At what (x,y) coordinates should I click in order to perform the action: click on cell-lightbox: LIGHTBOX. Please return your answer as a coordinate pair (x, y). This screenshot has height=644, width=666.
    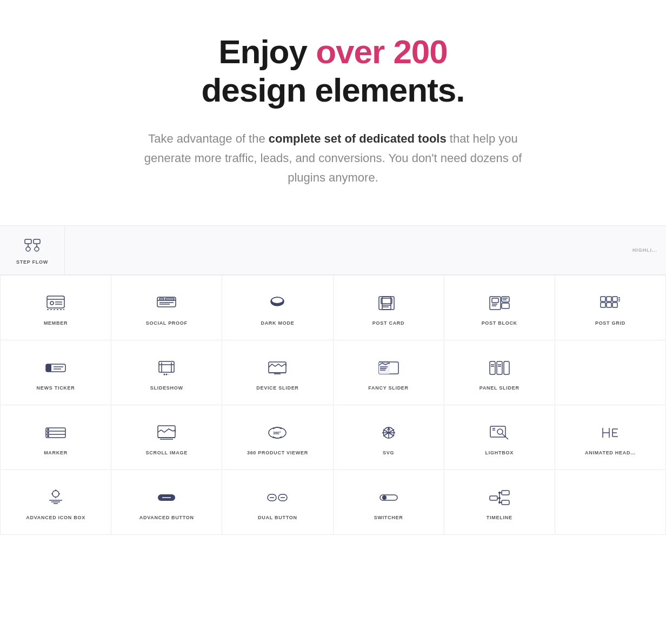
    Looking at the image, I should click on (500, 438).